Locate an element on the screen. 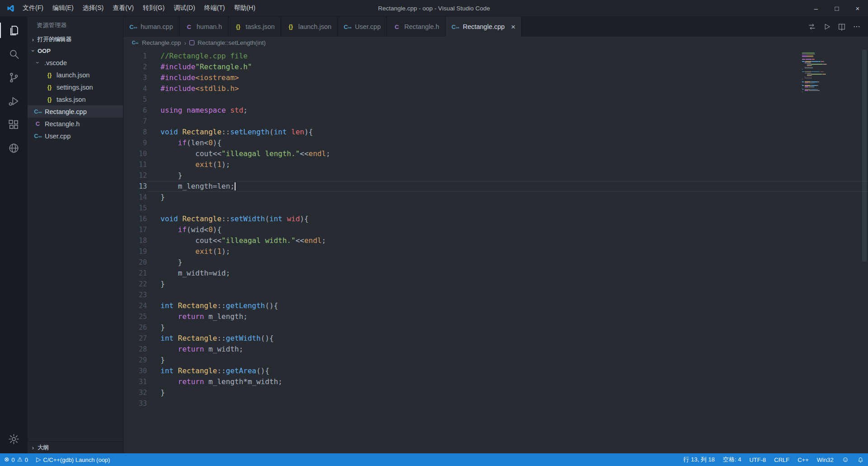 The image size is (868, 466). code-line: 25 return m_length; is located at coordinates (495, 317).